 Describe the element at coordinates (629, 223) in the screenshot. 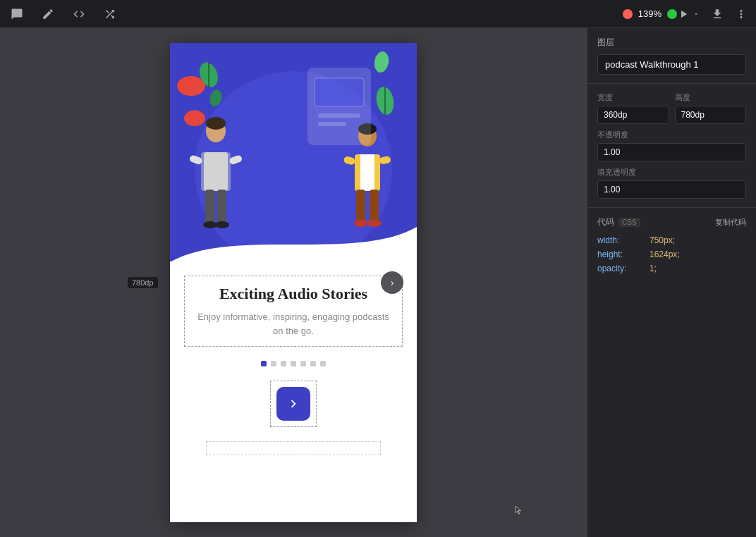

I see `css-badge: CSS` at that location.